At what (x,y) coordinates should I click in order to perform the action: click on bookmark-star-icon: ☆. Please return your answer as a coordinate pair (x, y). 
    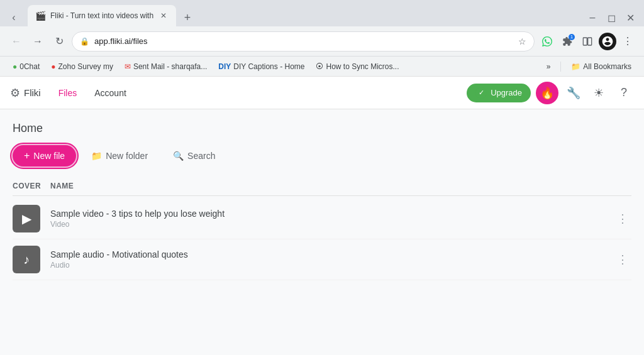
    Looking at the image, I should click on (522, 41).